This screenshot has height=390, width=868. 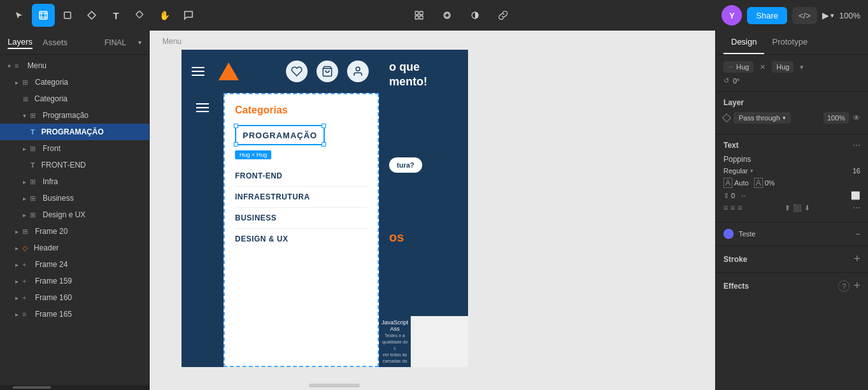 I want to click on layer-name: Infra, so click(x=93, y=182).